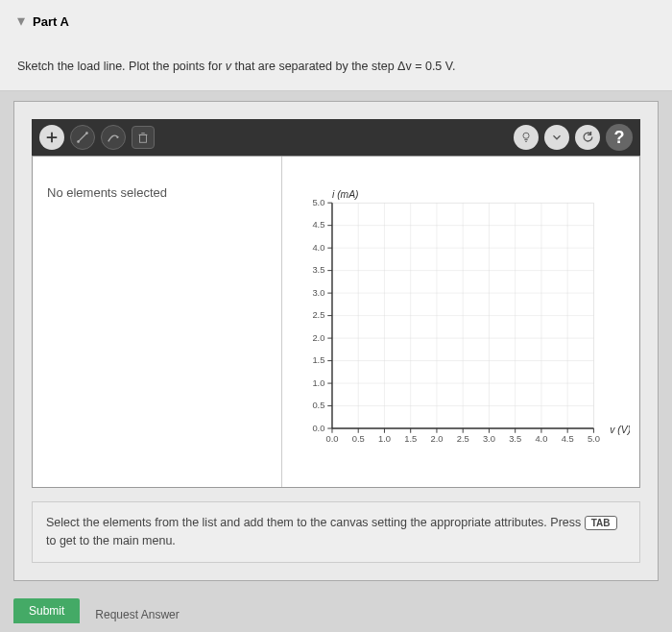 The width and height of the screenshot is (672, 632). Describe the element at coordinates (21, 21) in the screenshot. I see `collapse-indicator: ▾` at that location.